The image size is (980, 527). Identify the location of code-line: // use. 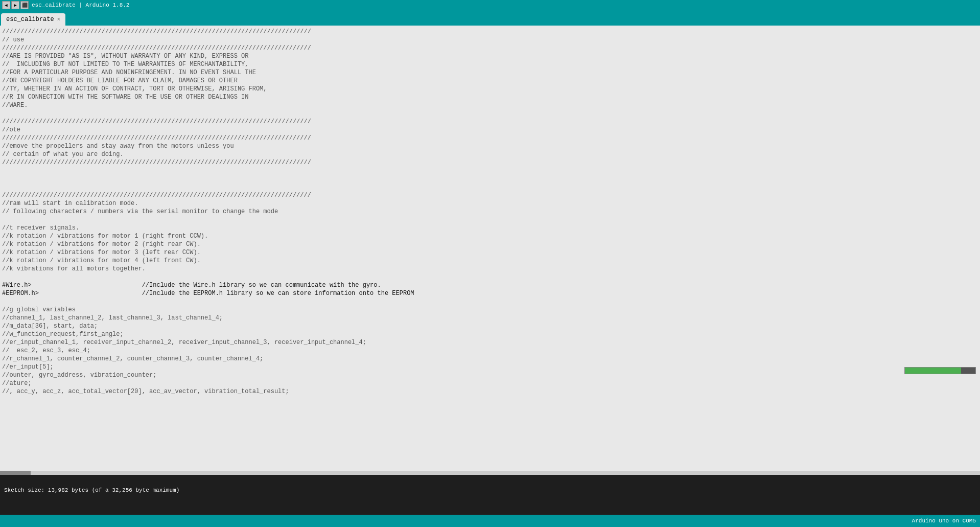
(490, 40).